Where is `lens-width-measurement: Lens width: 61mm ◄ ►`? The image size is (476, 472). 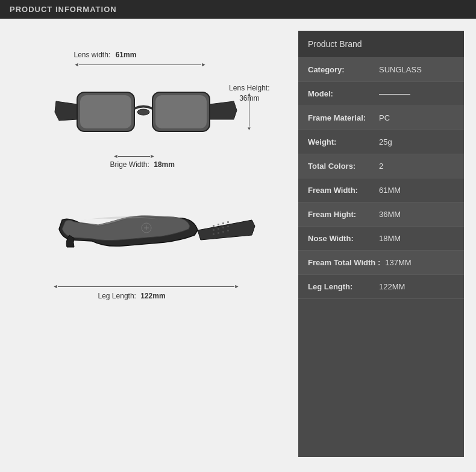
lens-width-measurement: Lens width: 61mm ◄ ► is located at coordinates (168, 58).